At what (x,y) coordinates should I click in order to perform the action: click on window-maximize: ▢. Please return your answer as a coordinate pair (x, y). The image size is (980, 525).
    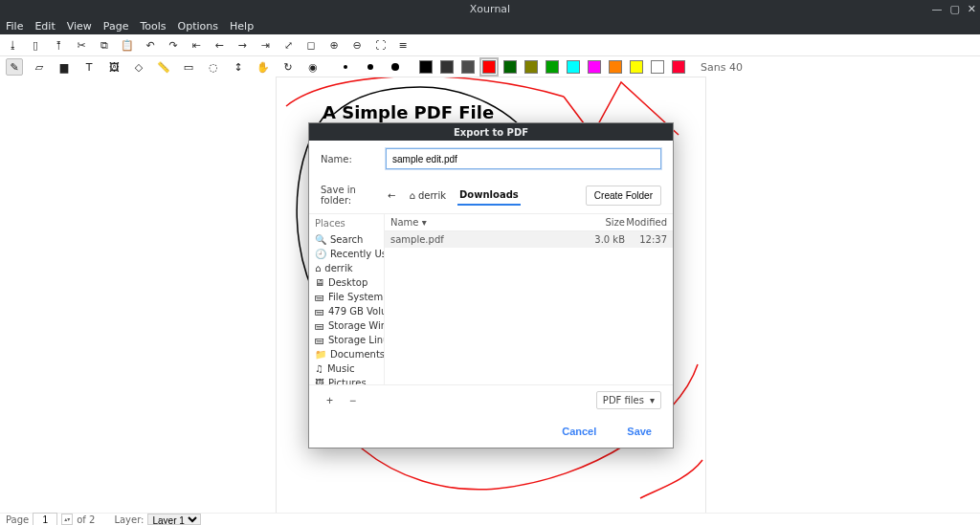
    Looking at the image, I should click on (954, 10).